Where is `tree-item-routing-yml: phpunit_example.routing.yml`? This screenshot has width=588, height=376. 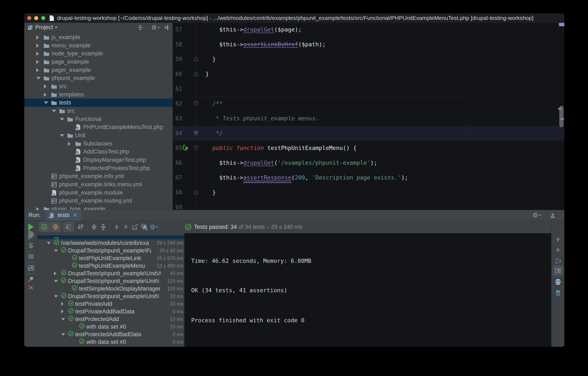 tree-item-routing-yml: phpunit_example.routing.yml is located at coordinates (98, 201).